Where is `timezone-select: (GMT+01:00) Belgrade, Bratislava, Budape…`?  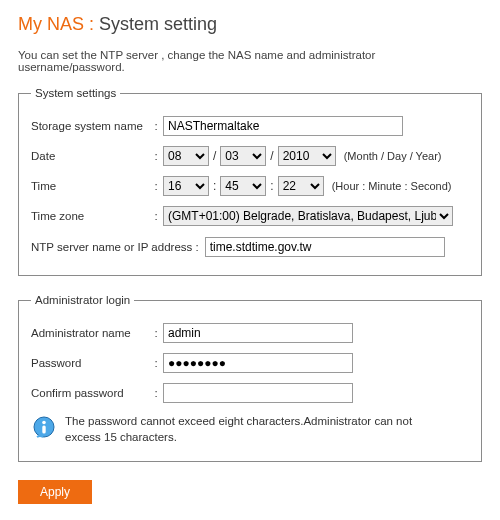
timezone-select: (GMT+01:00) Belgrade, Bratislava, Budape… is located at coordinates (308, 216).